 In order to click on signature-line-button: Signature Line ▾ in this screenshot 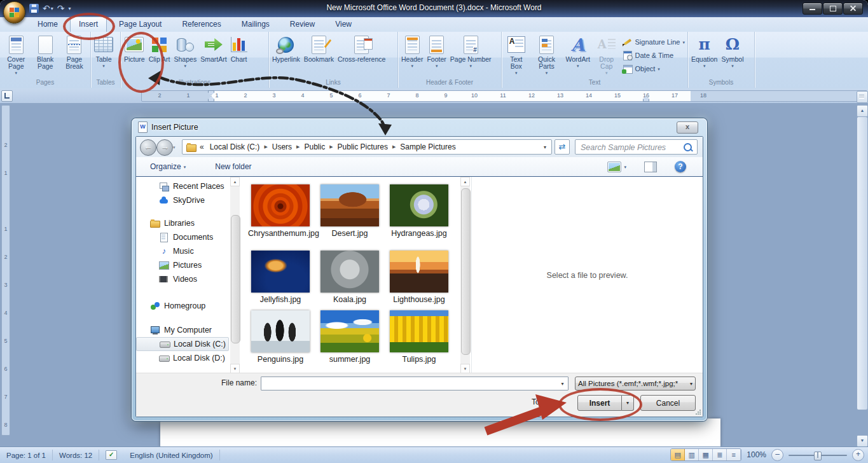, I will do `click(654, 42)`.